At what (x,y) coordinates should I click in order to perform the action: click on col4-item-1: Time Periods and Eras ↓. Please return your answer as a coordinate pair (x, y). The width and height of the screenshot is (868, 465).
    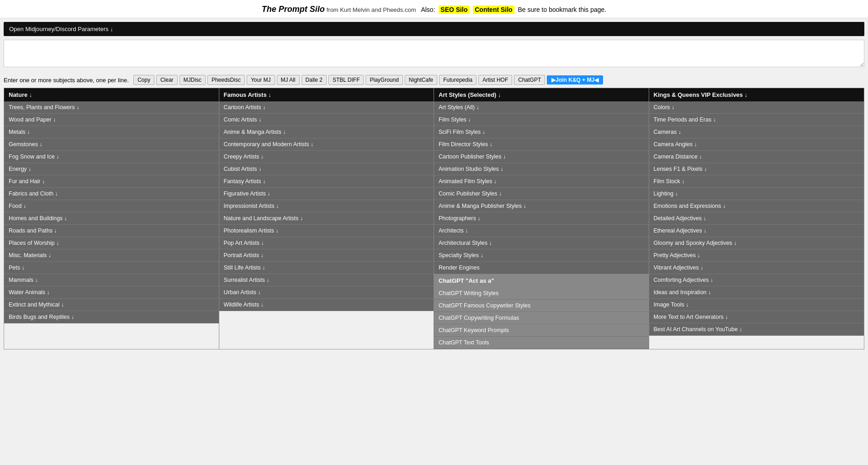
    Looking at the image, I should click on (757, 120).